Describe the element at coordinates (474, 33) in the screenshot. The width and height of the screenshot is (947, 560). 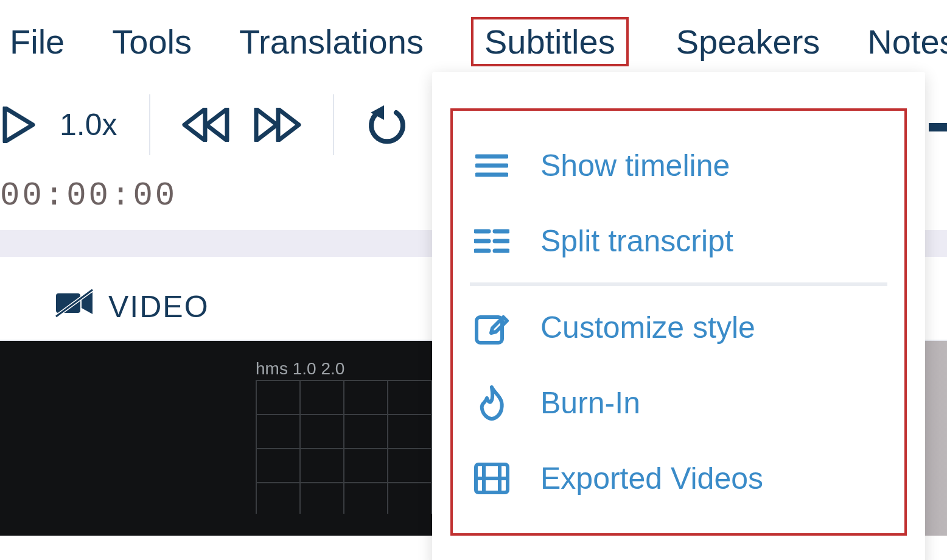
I see `menubar: File Tools Translations Subtitles Speake…` at that location.